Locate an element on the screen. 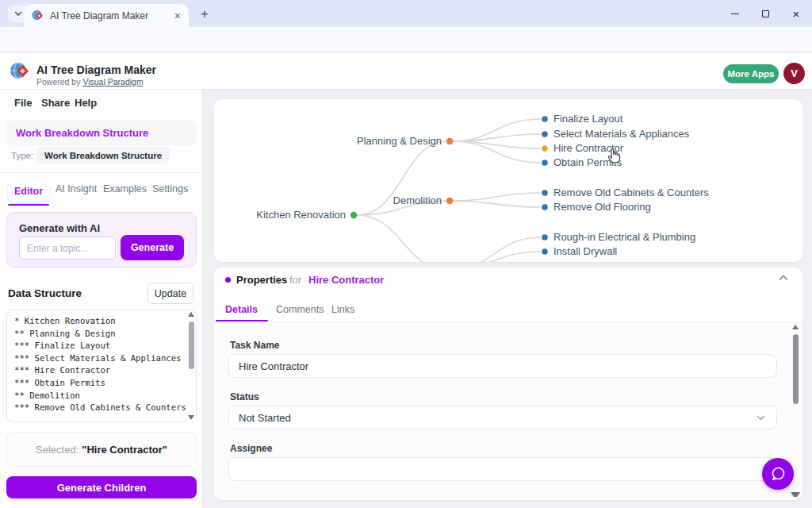  topic-input is located at coordinates (67, 248).